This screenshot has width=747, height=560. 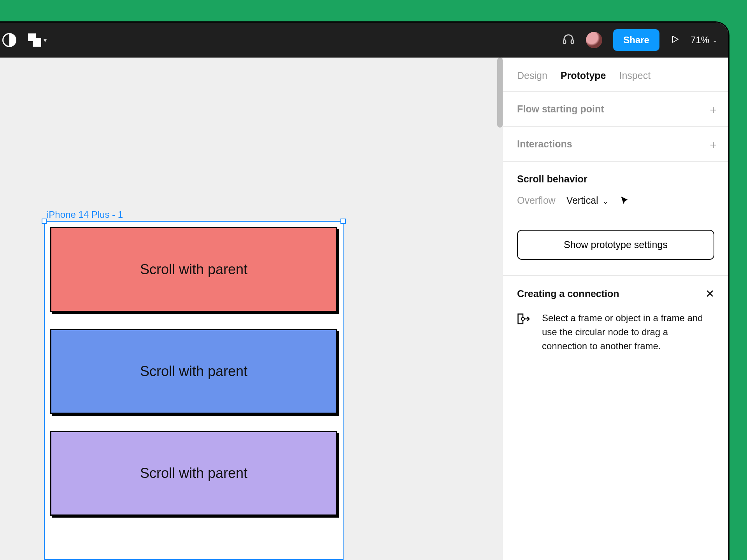 What do you see at coordinates (587, 201) in the screenshot?
I see `overflow-dropdown: Vertical ⌄` at bounding box center [587, 201].